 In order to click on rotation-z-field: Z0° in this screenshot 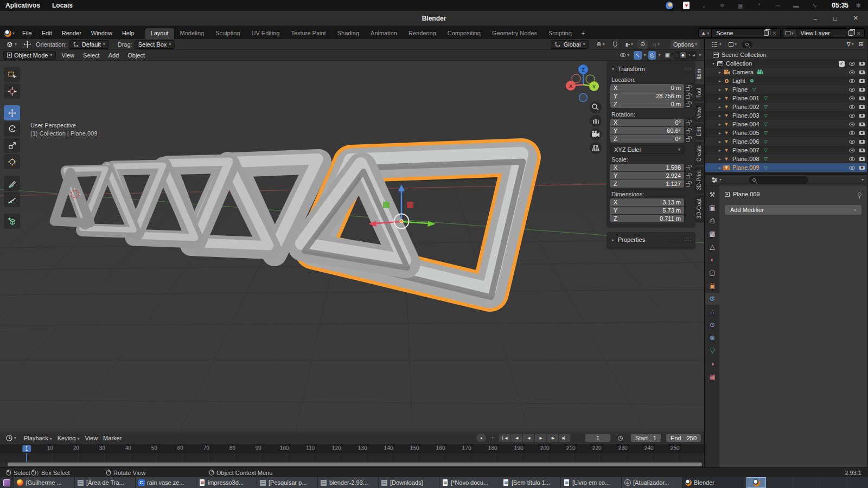, I will do `click(647, 139)`.